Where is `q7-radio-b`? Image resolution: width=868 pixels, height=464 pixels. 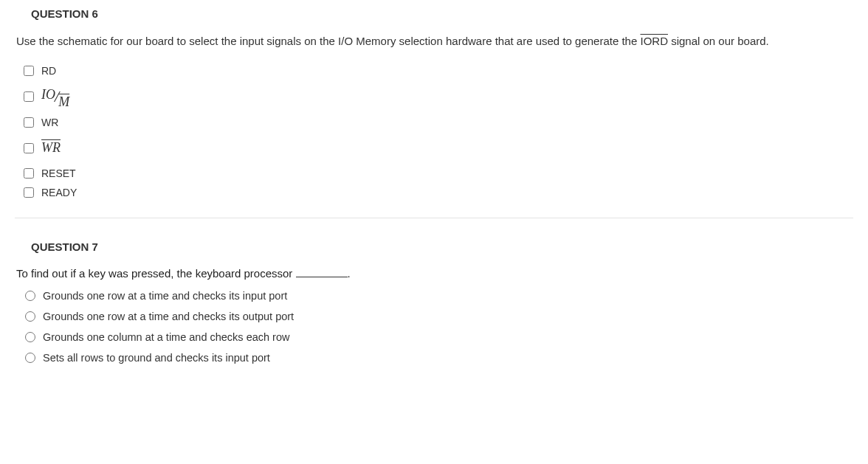
q7-radio-b is located at coordinates (30, 316).